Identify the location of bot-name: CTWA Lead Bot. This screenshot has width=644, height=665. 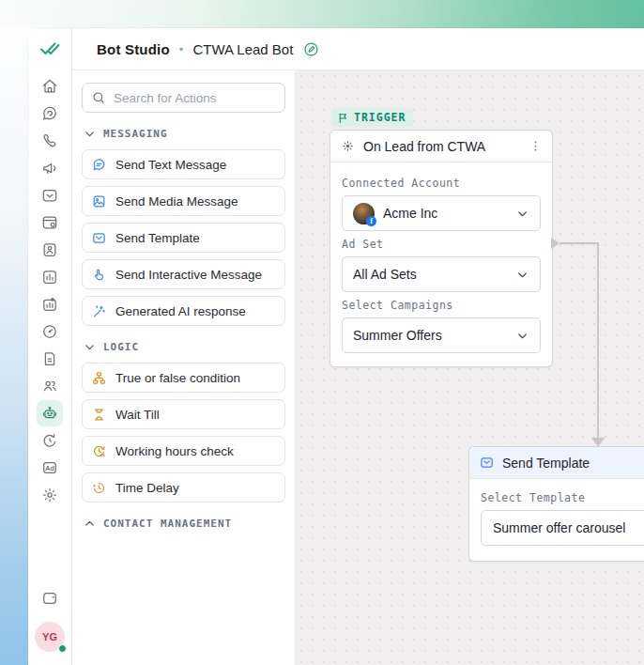
(242, 49).